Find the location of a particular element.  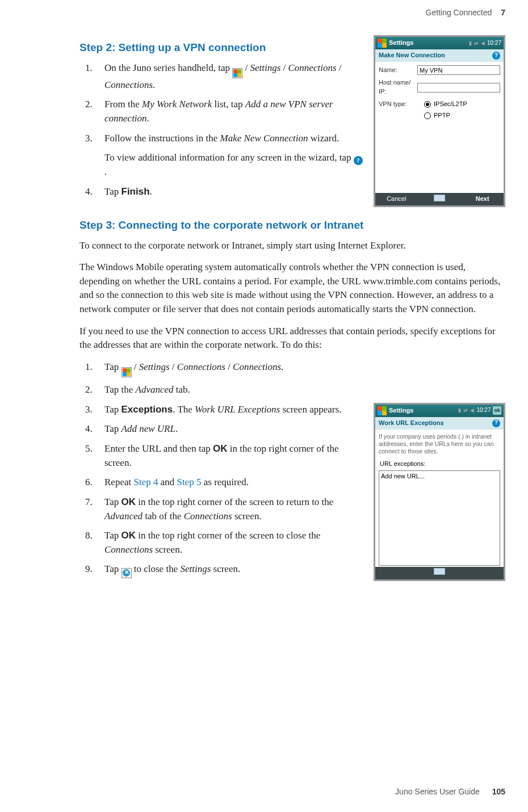

step3-list-a: 1. Tap / Settings / Connections / Connec… is located at coordinates (292, 379).